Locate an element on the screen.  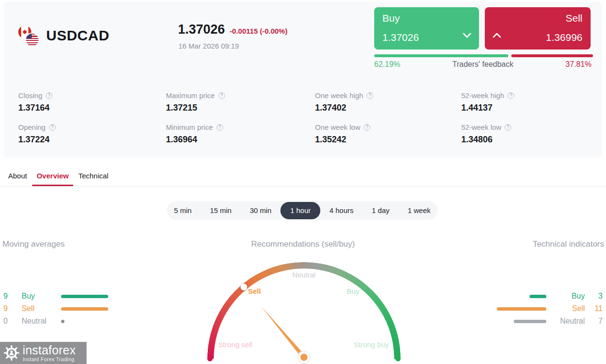
chevron-down-icon is located at coordinates (467, 36).